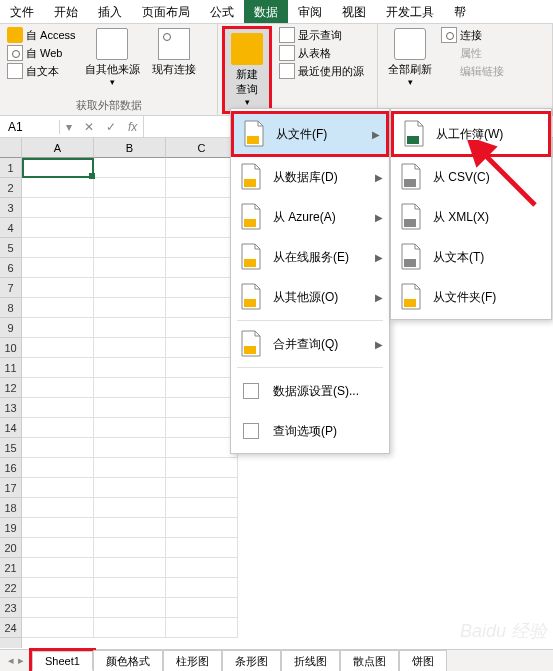 Image resolution: width=553 pixels, height=671 pixels. I want to click on row-header: 16, so click(10, 468).